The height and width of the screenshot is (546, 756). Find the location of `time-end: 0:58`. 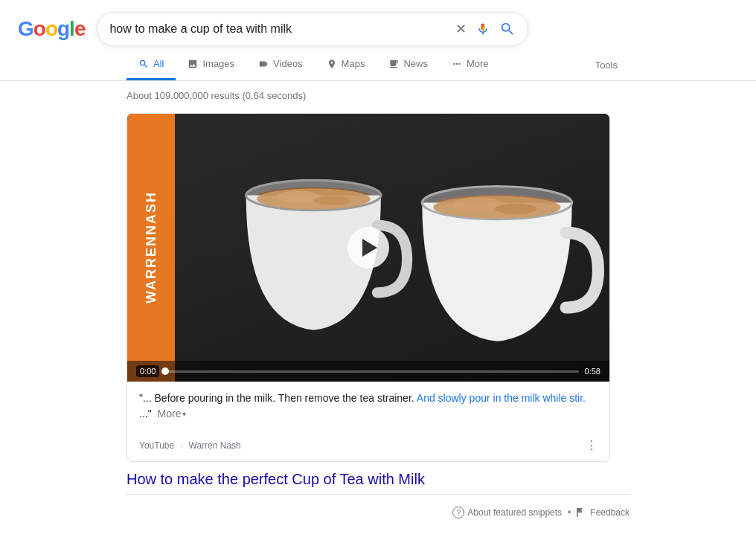

time-end: 0:58 is located at coordinates (592, 371).